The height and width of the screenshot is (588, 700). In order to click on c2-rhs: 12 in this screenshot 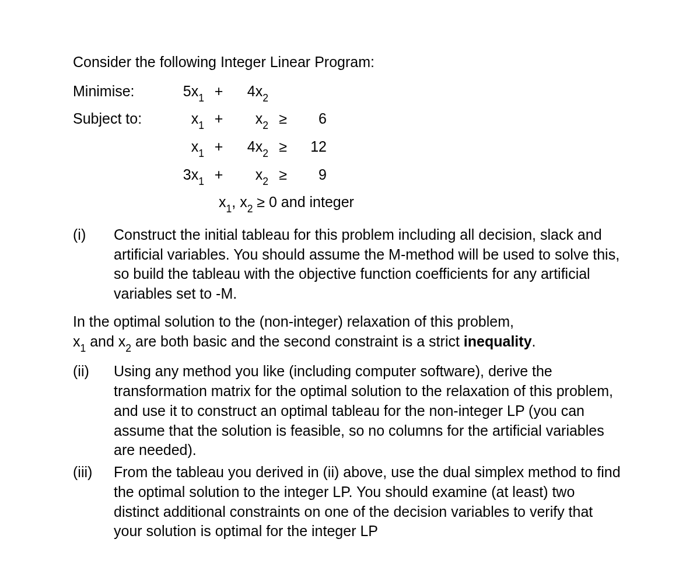, I will do `click(312, 147)`.